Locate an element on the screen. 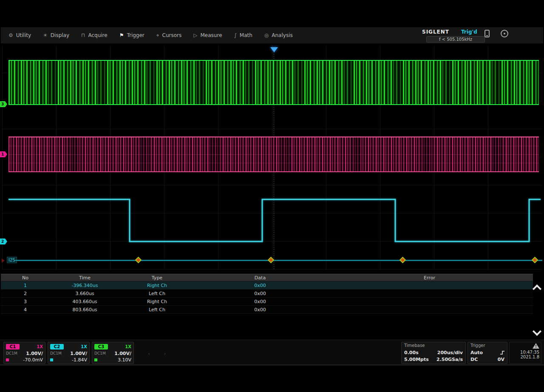 This screenshot has width=544, height=392. channel2-coupling: DC1M is located at coordinates (56, 353).